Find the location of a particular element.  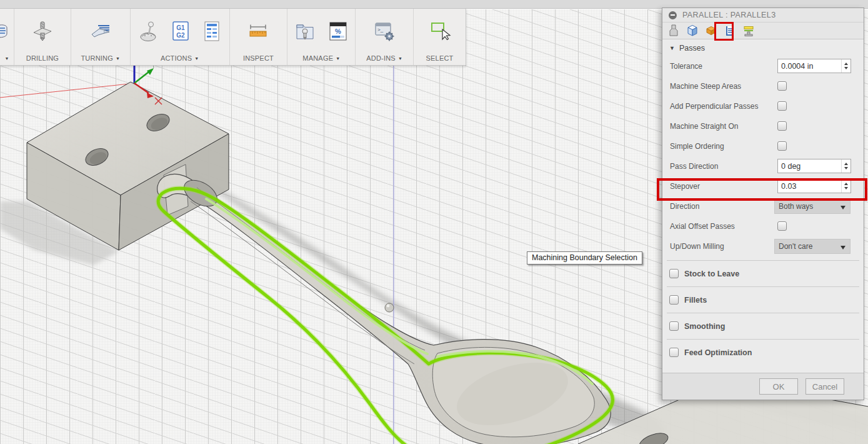

group-label: Stock to Leave is located at coordinates (712, 274).